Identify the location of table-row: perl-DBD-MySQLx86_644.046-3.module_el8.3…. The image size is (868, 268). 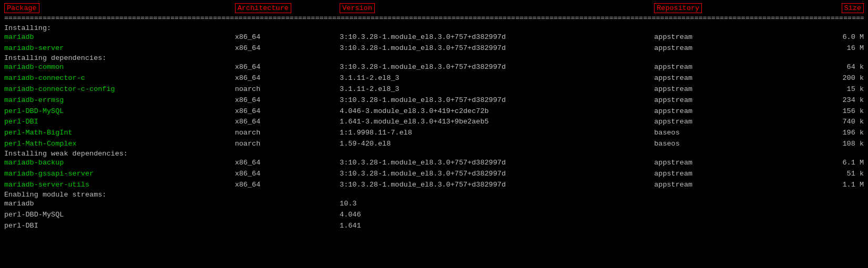
(434, 111).